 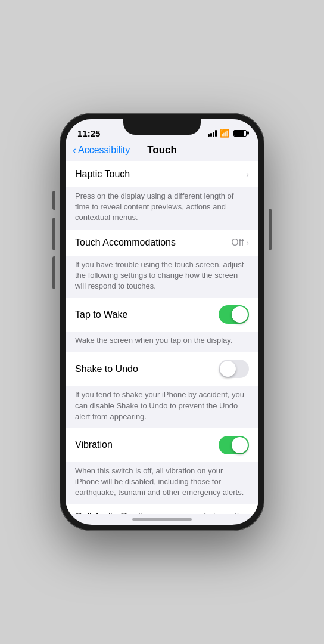 What do you see at coordinates (104, 150) in the screenshot?
I see `back-label: Accessibility` at bounding box center [104, 150].